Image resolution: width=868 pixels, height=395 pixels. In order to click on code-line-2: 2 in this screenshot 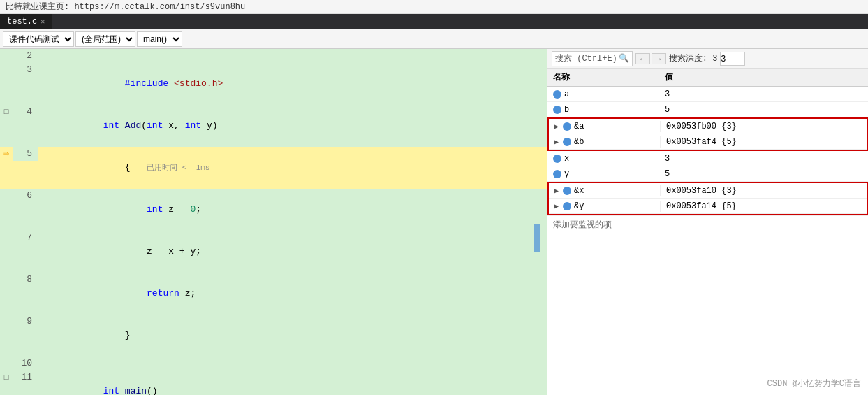, I will do `click(274, 56)`.